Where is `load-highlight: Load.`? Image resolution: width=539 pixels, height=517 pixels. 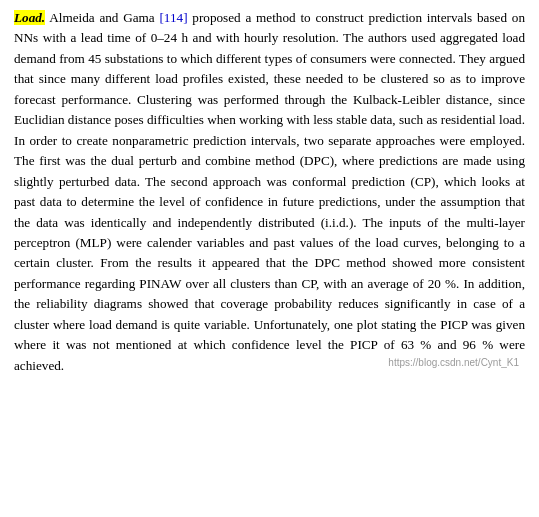
load-highlight: Load. is located at coordinates (30, 18).